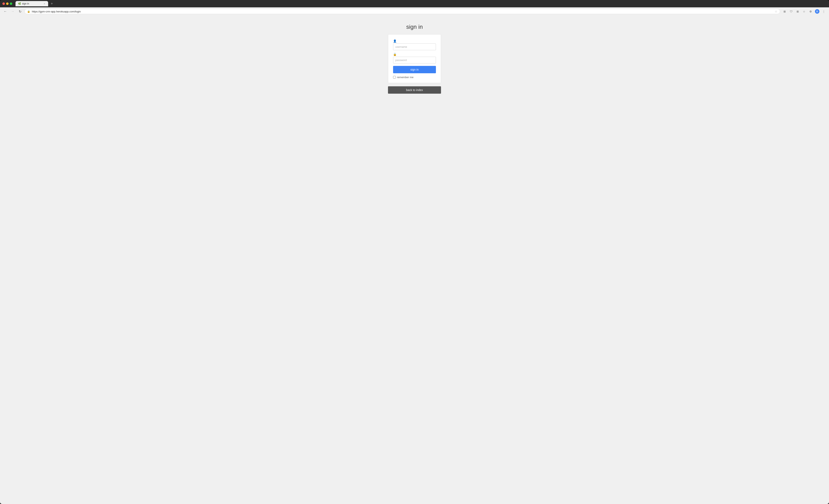 Image resolution: width=829 pixels, height=504 pixels. Describe the element at coordinates (776, 11) in the screenshot. I see `bookmark-star-icon: ☆` at that location.